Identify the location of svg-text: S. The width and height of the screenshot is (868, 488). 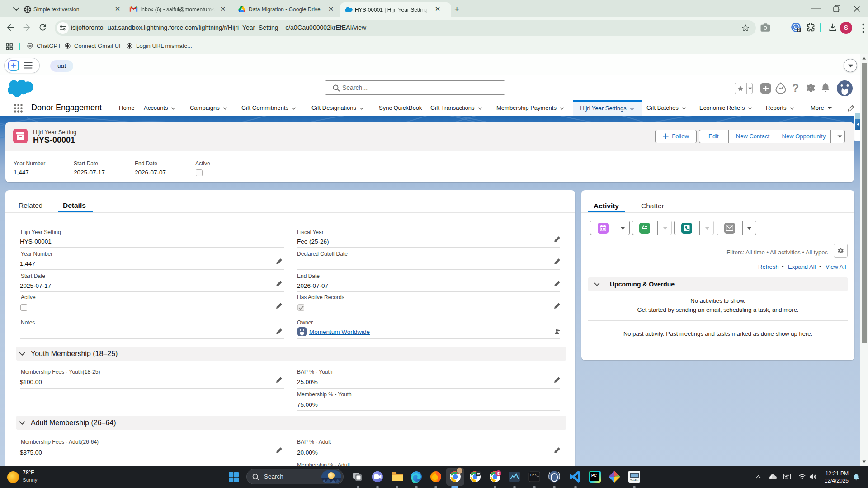
(498, 474).